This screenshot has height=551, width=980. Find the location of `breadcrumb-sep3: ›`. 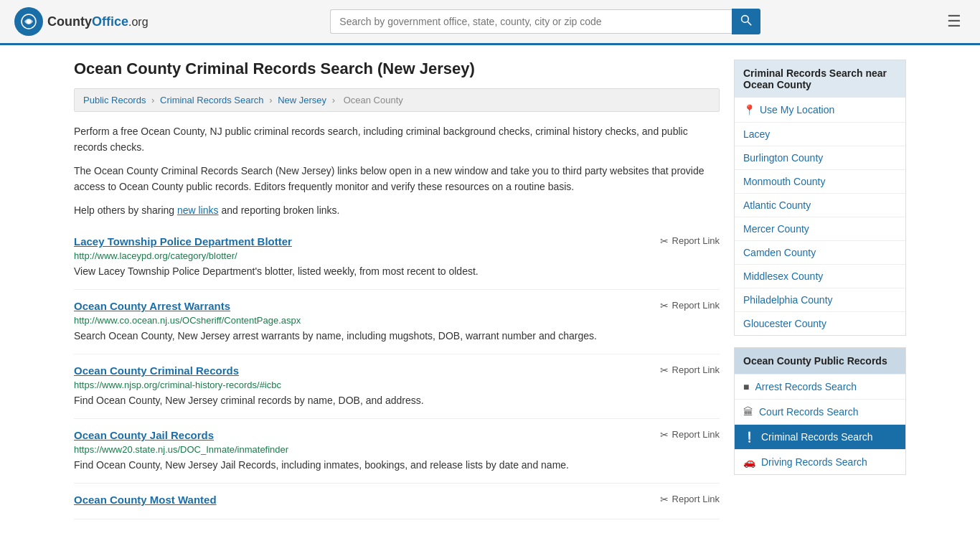

breadcrumb-sep3: › is located at coordinates (334, 100).